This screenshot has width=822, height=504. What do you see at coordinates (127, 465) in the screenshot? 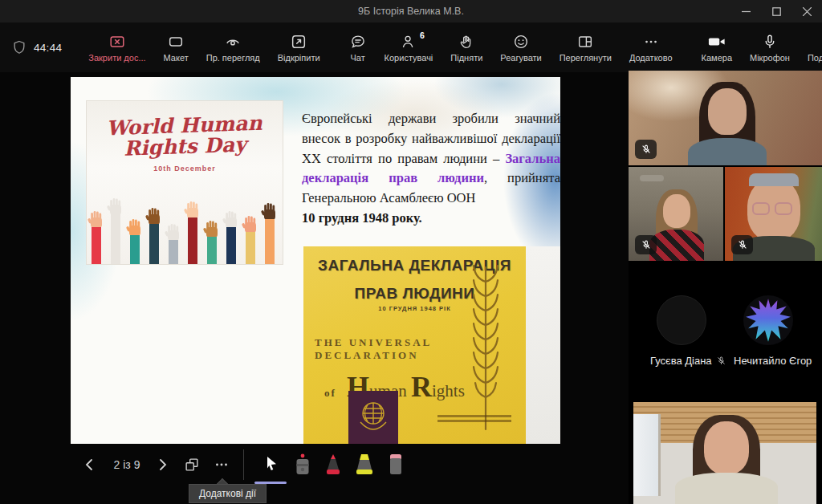
I see `slide-position-indicator: 2 із 9` at bounding box center [127, 465].